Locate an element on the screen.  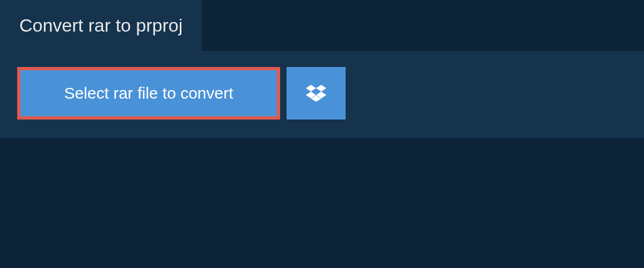
select-file-button: Select rar file to convert is located at coordinates (149, 93).